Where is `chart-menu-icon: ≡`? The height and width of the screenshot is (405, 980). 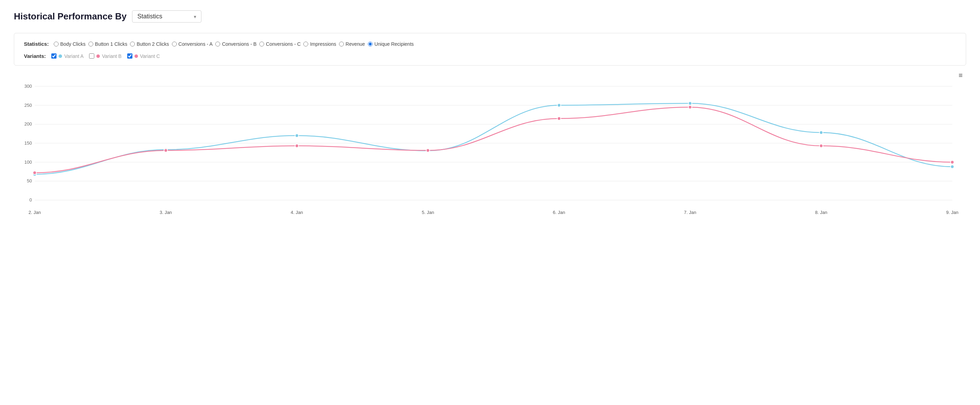 chart-menu-icon: ≡ is located at coordinates (961, 75).